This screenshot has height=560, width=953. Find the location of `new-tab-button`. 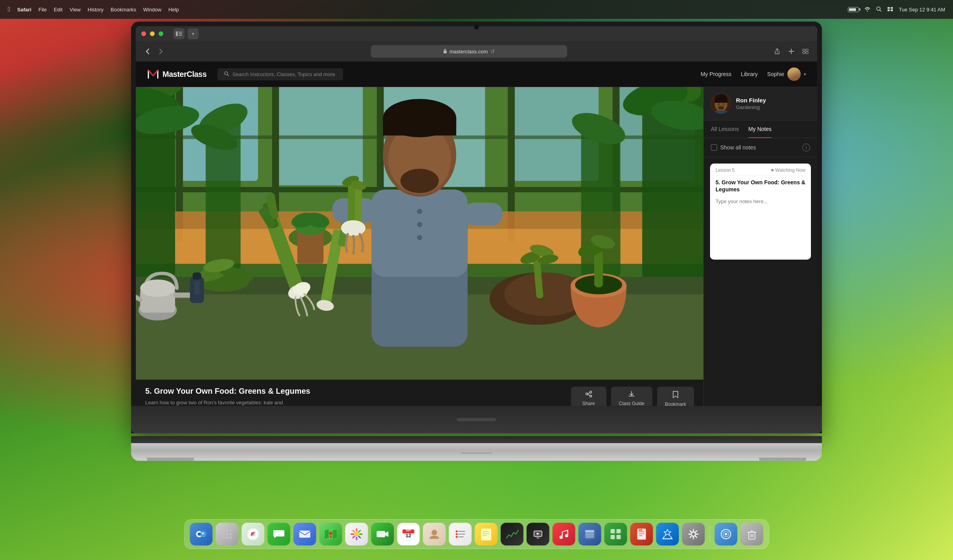

new-tab-button is located at coordinates (791, 51).